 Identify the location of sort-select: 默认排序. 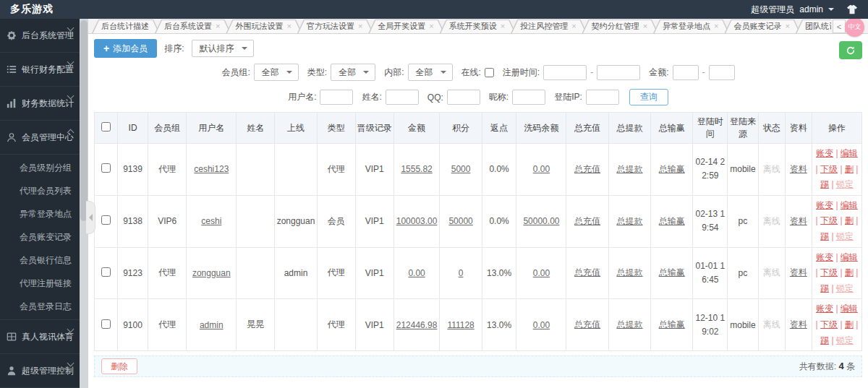
(223, 48).